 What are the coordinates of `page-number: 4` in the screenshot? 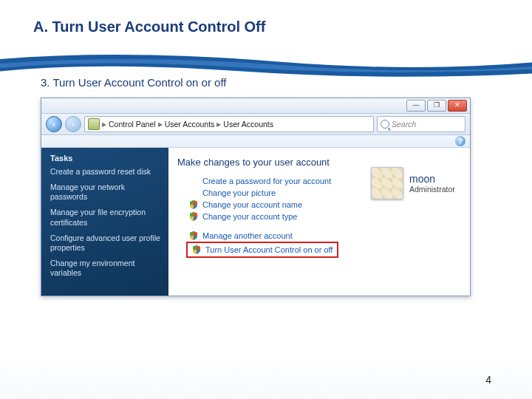 It's located at (488, 380).